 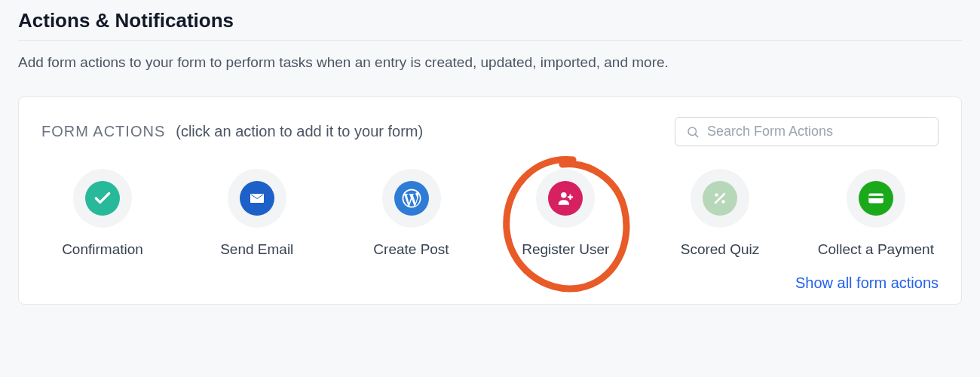 What do you see at coordinates (565, 250) in the screenshot?
I see `action-label: Register User` at bounding box center [565, 250].